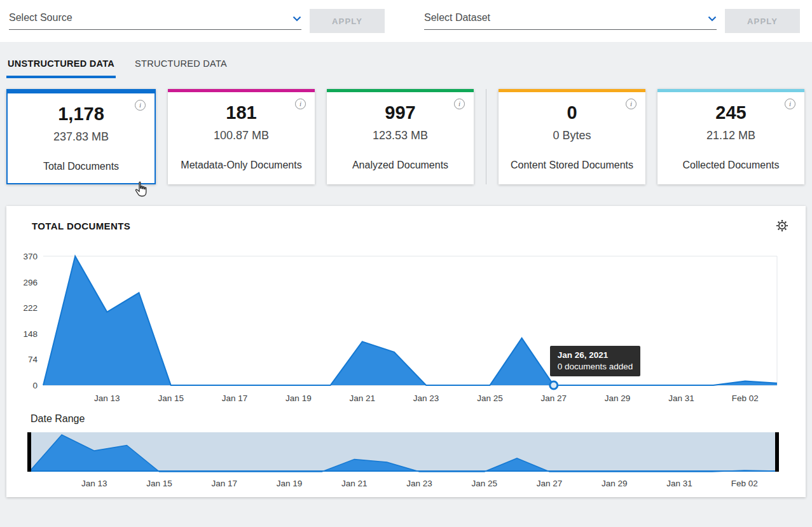  I want to click on tooltip-date: Jan 26, 2021, so click(595, 355).